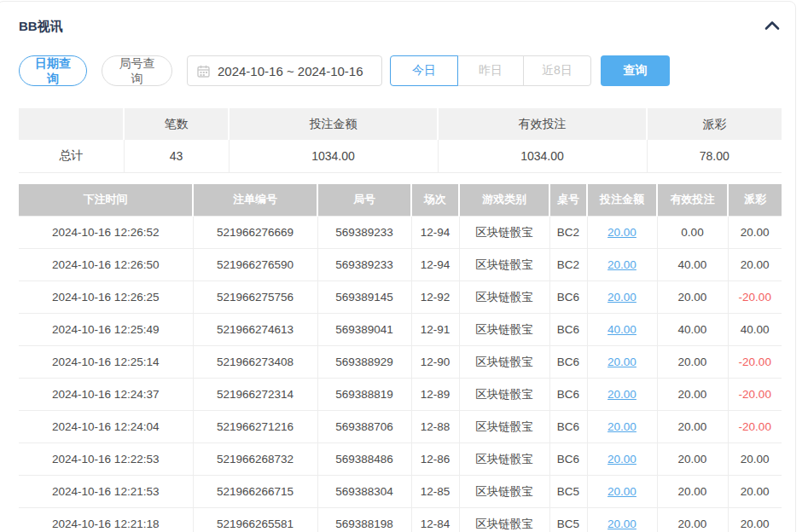 The width and height of the screenshot is (808, 532). What do you see at coordinates (72, 156) in the screenshot?
I see `summary-total-label: 总计` at bounding box center [72, 156].